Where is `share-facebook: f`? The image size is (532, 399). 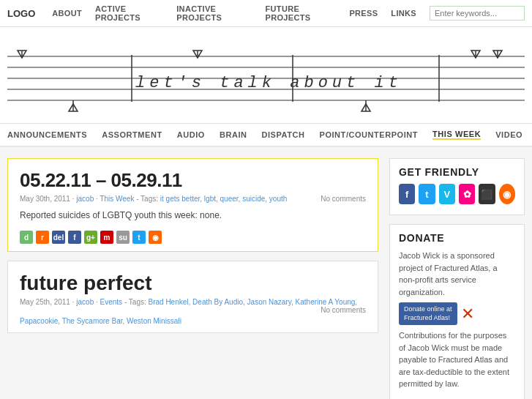 share-facebook: f is located at coordinates (75, 237).